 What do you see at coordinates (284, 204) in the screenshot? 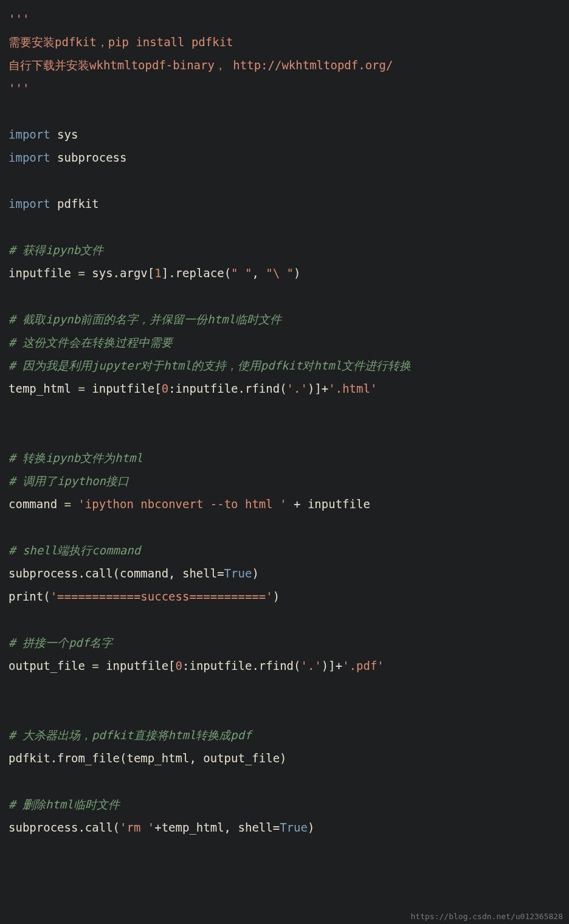
I see `code-line: import pdfkit` at bounding box center [284, 204].